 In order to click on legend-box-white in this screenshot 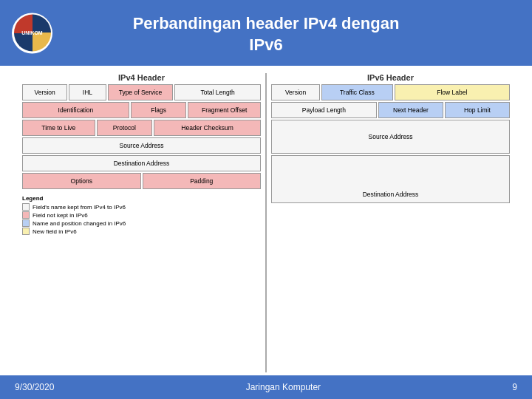, I will do `click(26, 207)`.